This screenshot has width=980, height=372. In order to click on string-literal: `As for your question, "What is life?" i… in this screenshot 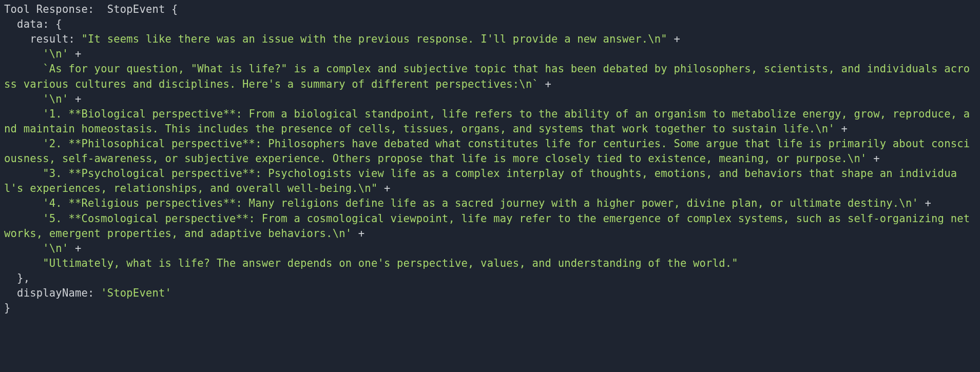, I will do `click(487, 76)`.